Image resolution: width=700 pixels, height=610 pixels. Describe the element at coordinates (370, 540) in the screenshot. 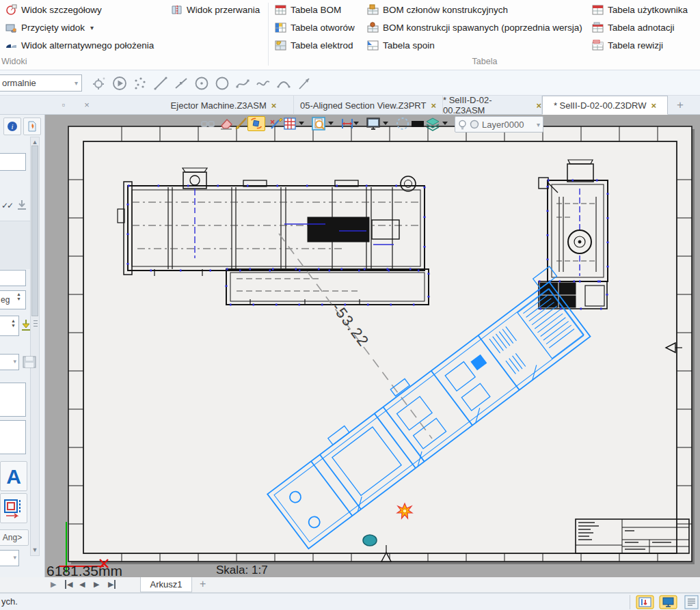

I see `datum-marker` at that location.